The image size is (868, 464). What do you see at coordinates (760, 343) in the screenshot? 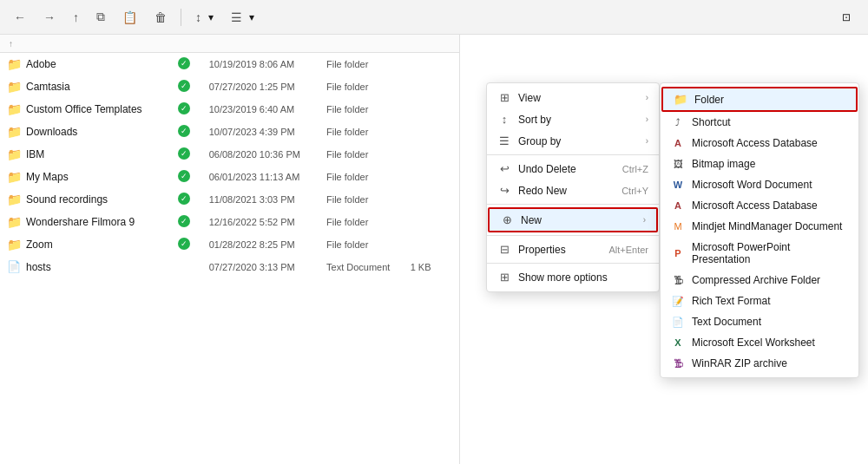
I see `sub-excel: XMicrosoft Excel Worksheet` at bounding box center [760, 343].